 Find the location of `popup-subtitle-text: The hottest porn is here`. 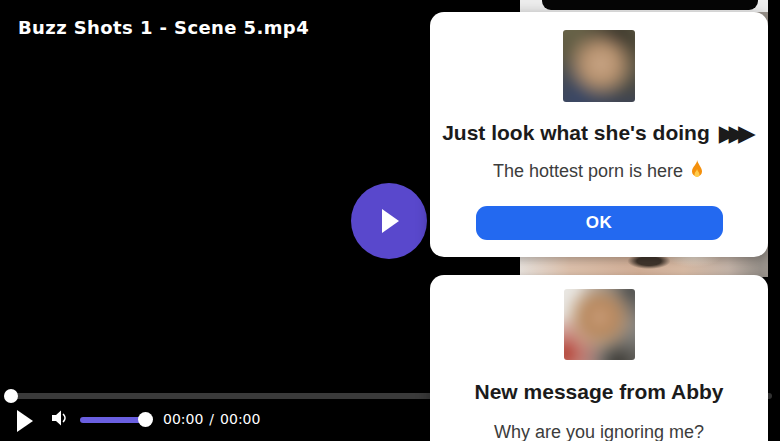

popup-subtitle-text: The hottest porn is here is located at coordinates (588, 171).